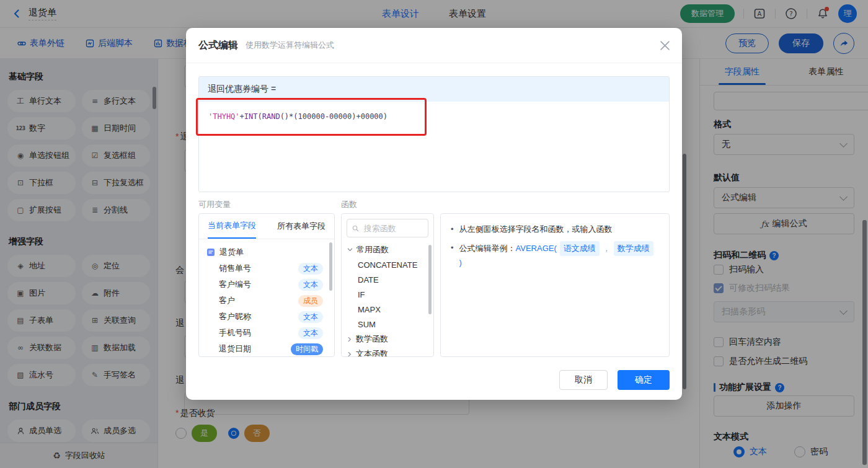  Describe the element at coordinates (665, 46) in the screenshot. I see `close-button` at that location.